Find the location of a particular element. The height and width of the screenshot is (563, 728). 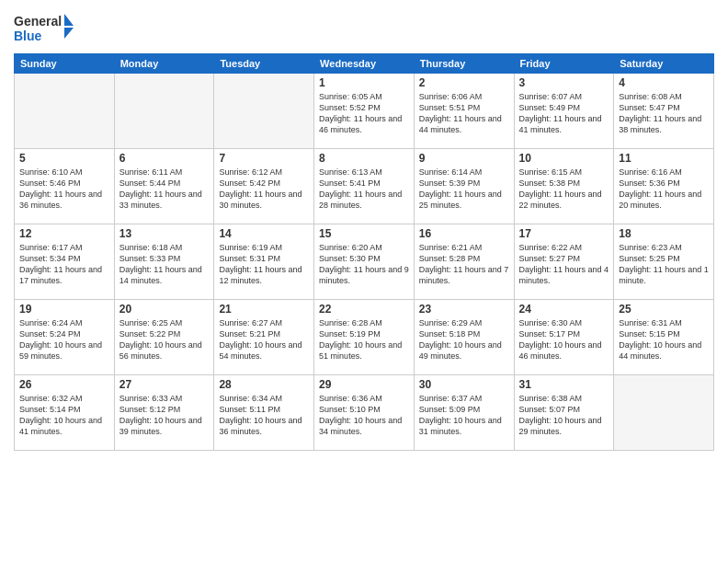

day-number: 17 is located at coordinates (564, 234).